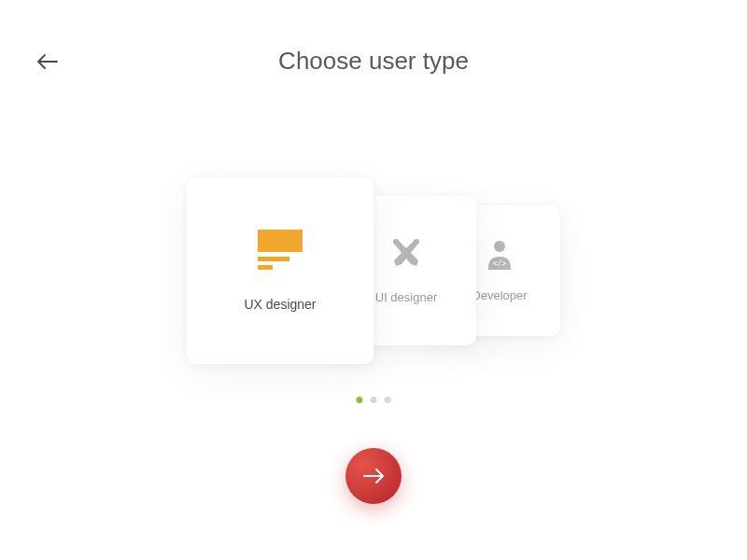 The height and width of the screenshot is (560, 747). Describe the element at coordinates (500, 256) in the screenshot. I see `dev-person-icon: </>` at that location.